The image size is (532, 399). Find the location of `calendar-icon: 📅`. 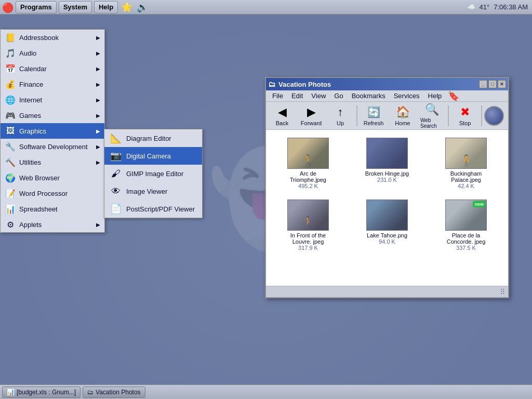

calendar-icon: 📅 is located at coordinates (10, 69).